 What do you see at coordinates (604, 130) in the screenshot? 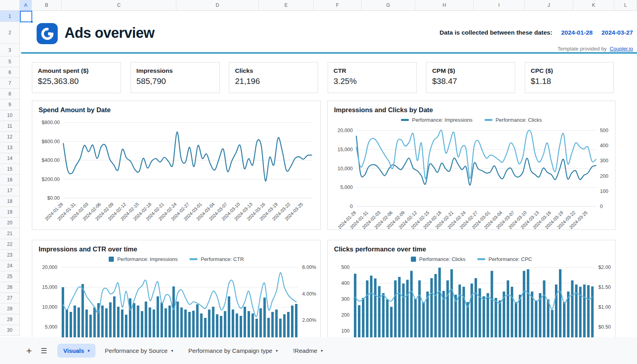
I see `svg-text: 500` at bounding box center [604, 130].